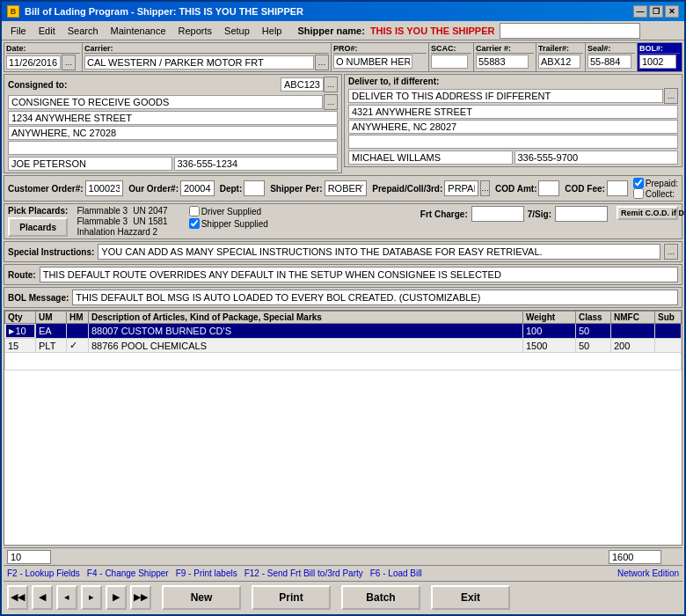  I want to click on shipper-name-input, so click(570, 31).